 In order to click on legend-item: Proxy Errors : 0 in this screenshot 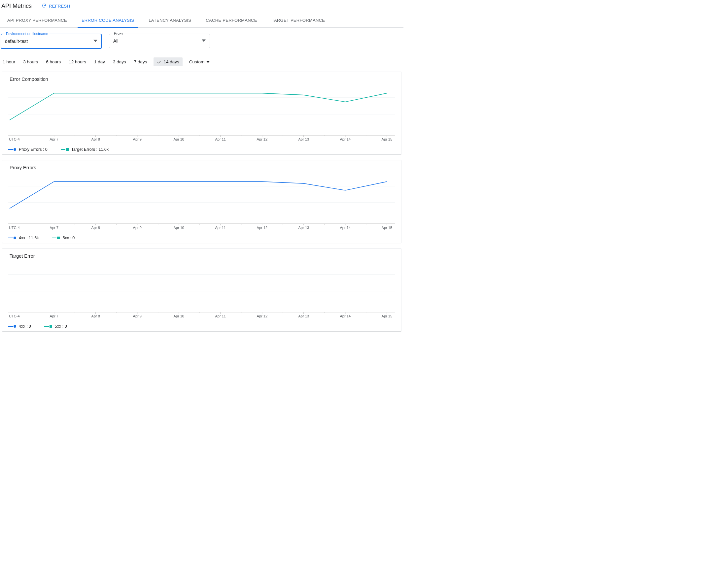, I will do `click(28, 149)`.